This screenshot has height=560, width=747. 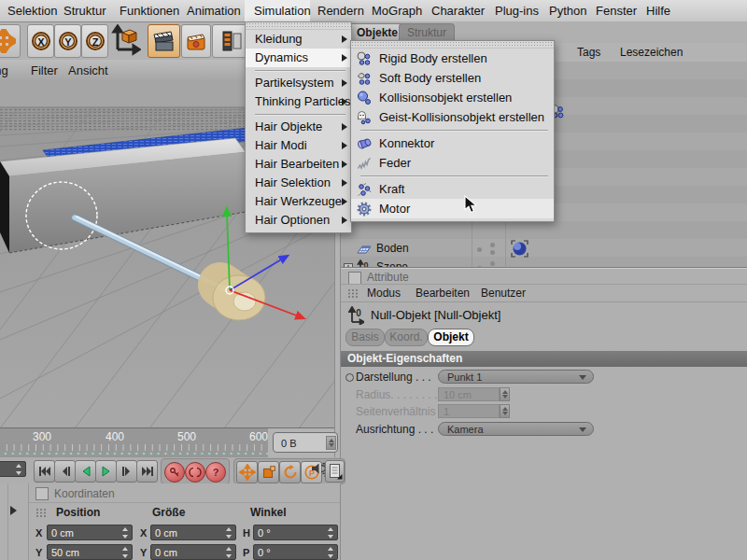 What do you see at coordinates (106, 471) in the screenshot?
I see `play-forwards-button` at bounding box center [106, 471].